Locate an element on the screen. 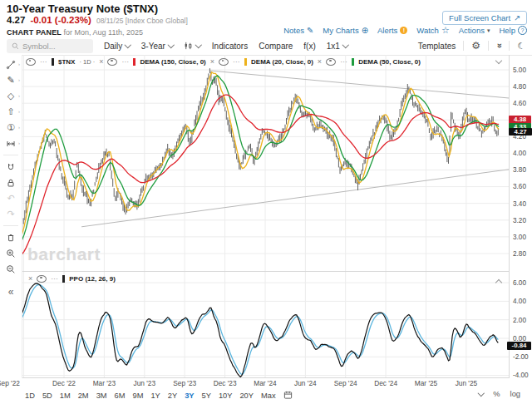 The height and width of the screenshot is (404, 532). settings-gear-icon: ⚙ is located at coordinates (475, 46).